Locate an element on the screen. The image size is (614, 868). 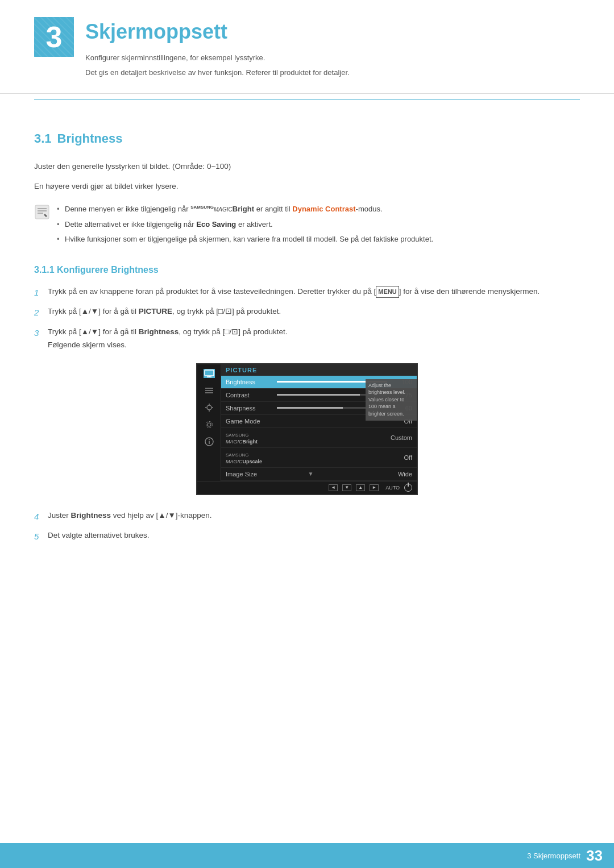
menu-imagesize-label: Image Size is located at coordinates (251, 474).